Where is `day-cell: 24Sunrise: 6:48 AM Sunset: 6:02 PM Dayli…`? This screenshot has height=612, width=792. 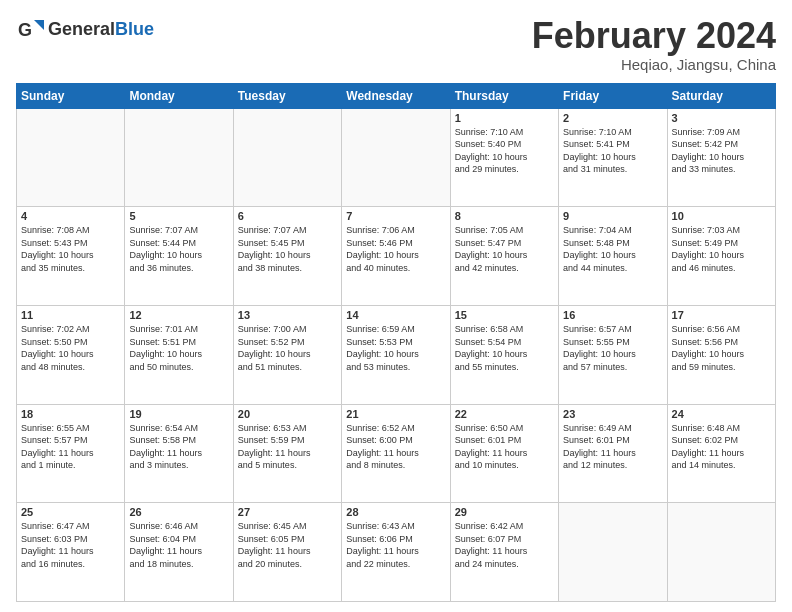 day-cell: 24Sunrise: 6:48 AM Sunset: 6:02 PM Dayli… is located at coordinates (721, 454).